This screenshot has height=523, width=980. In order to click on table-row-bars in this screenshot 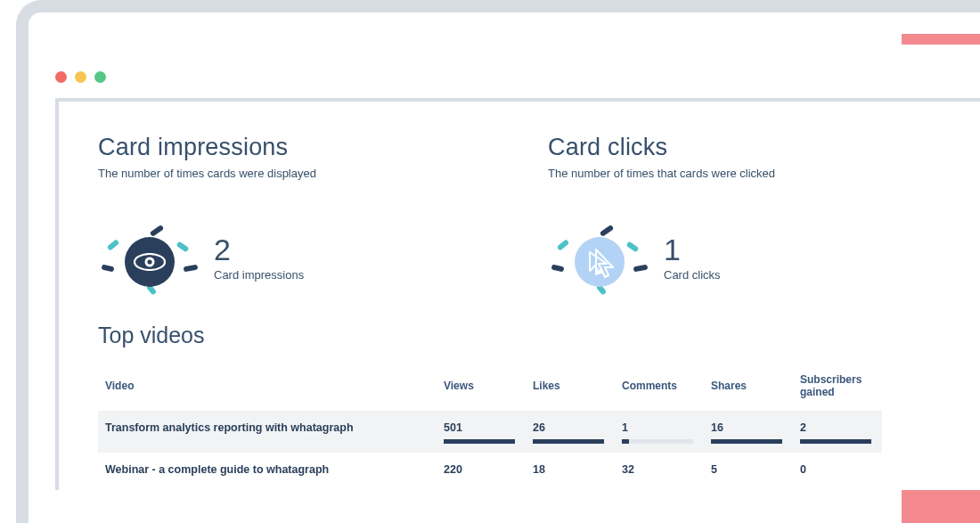, I will do `click(490, 445)`.